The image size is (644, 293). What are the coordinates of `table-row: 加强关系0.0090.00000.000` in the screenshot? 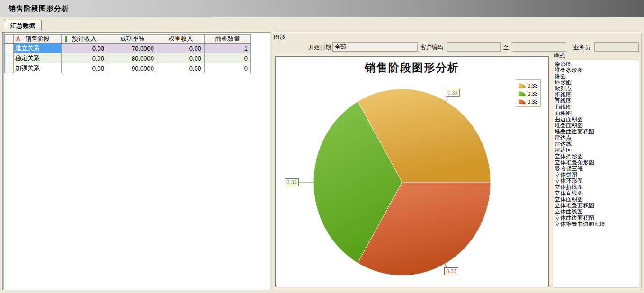 It's located at (128, 68).